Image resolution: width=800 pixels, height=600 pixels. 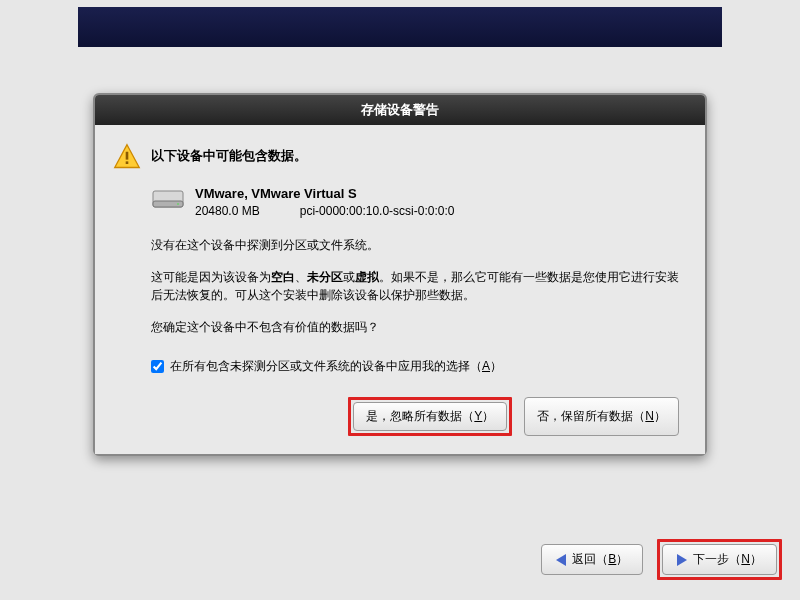 What do you see at coordinates (400, 110) in the screenshot?
I see `dialog-title: 存储设备警告` at bounding box center [400, 110].